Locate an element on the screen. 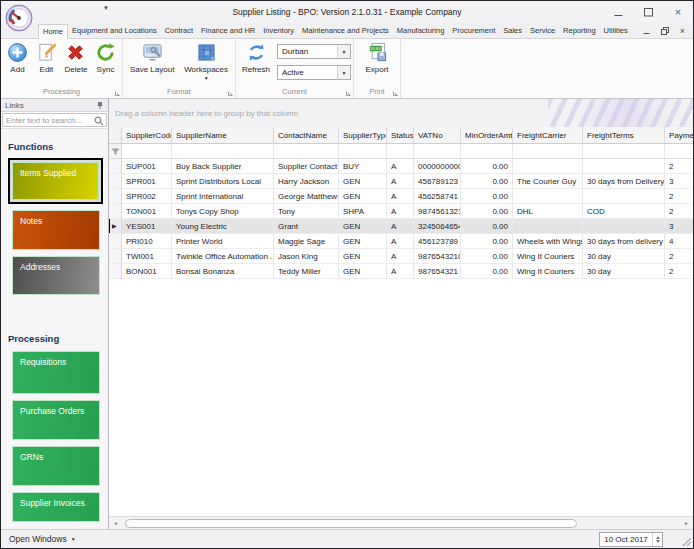  table-row-twi001: TWI001Twinkle Office Automation ...Jason… is located at coordinates (401, 256).